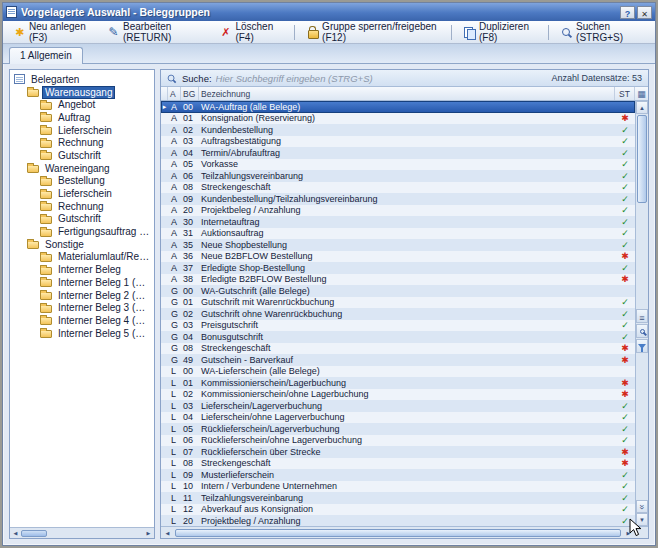 Image resolution: width=658 pixels, height=548 pixels. Describe the element at coordinates (398, 245) in the screenshot. I see `table-row: A35Neue Shopbestellung✓` at that location.